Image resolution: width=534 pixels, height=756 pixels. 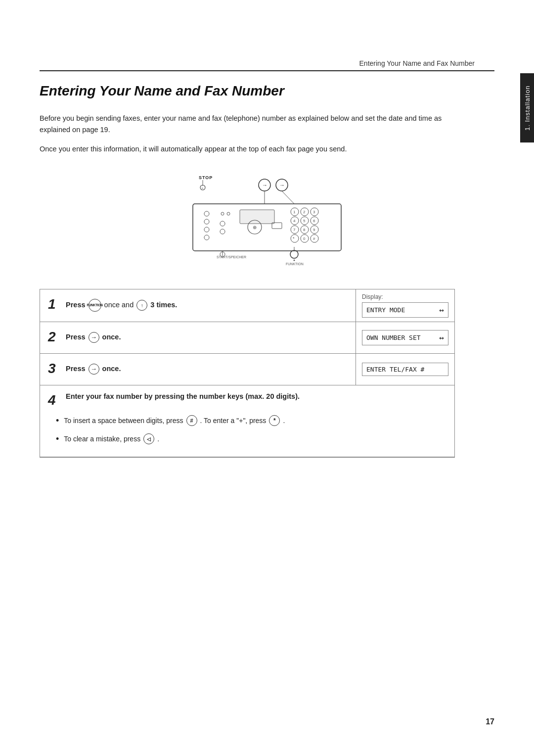 I want to click on page-title: Entering Your Name and Fax Number, so click(x=267, y=91).